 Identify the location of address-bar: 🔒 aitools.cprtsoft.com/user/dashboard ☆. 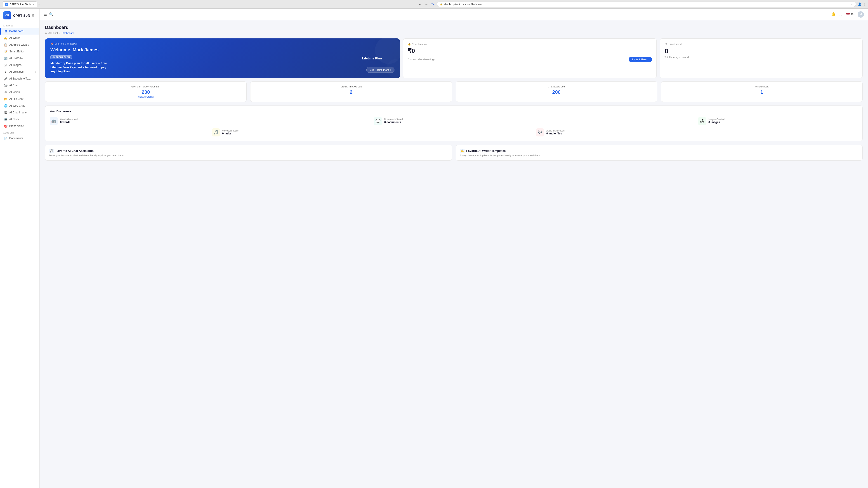
(647, 4).